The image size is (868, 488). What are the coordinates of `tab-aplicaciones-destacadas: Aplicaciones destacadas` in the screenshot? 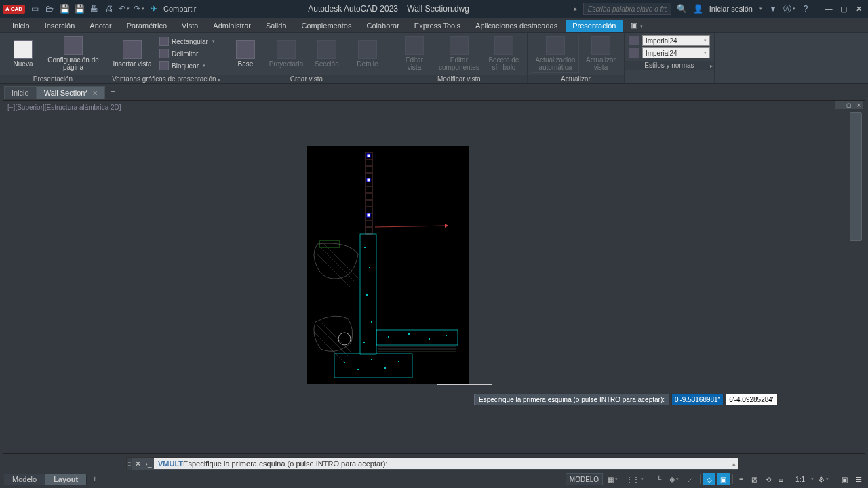 It's located at (517, 26).